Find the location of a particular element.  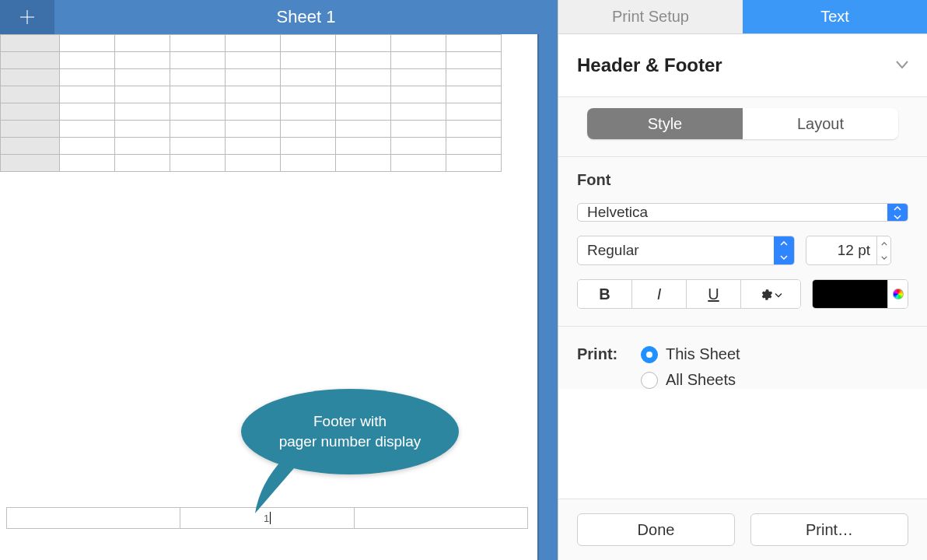

font-section-label: Font is located at coordinates (743, 180).